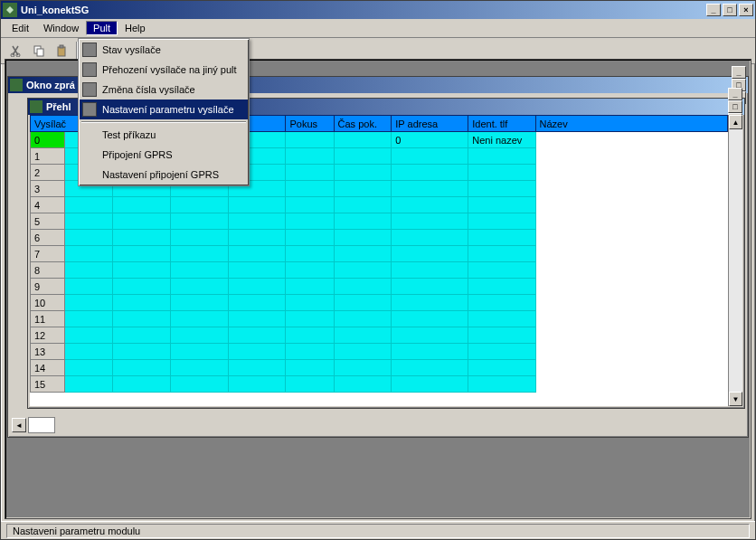 This screenshot has width=756, height=540. I want to click on menu-item-2: Změna čísla vysílače, so click(164, 90).